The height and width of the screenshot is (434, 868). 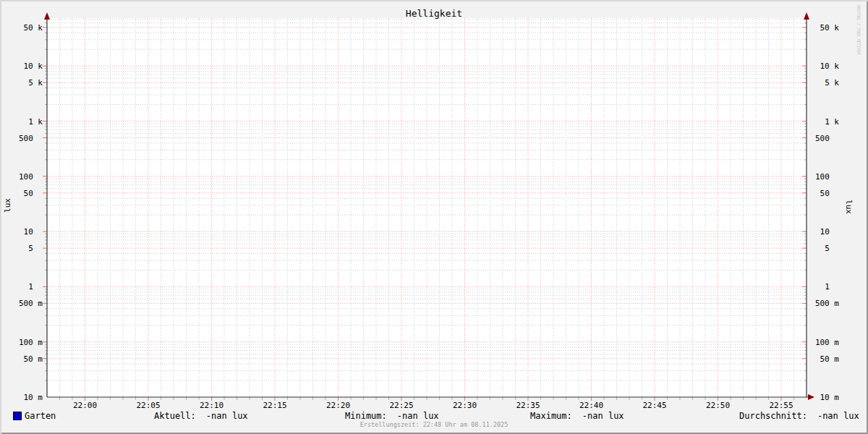 What do you see at coordinates (832, 122) in the screenshot?
I see `y-tick-label-right: 1 k` at bounding box center [832, 122].